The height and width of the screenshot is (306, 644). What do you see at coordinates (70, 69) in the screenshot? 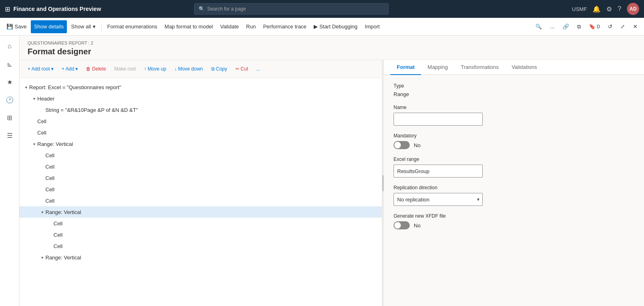
I see `add-button: + Add ▾` at bounding box center [70, 69].